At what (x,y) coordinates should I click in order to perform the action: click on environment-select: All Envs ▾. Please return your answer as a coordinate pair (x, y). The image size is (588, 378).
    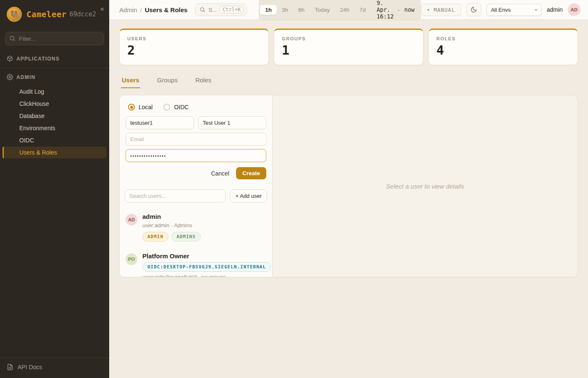
    Looking at the image, I should click on (514, 10).